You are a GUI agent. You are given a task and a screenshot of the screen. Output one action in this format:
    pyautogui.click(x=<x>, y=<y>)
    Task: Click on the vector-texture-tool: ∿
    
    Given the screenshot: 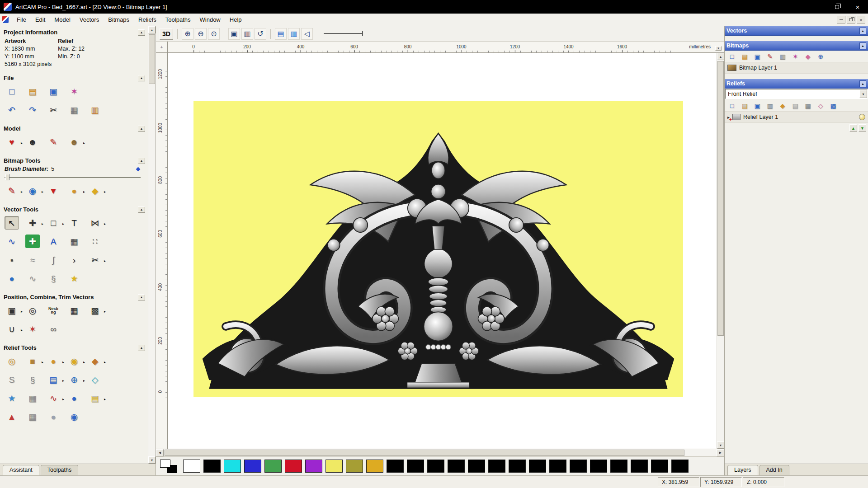 What is the action you would take?
    pyautogui.click(x=33, y=278)
    